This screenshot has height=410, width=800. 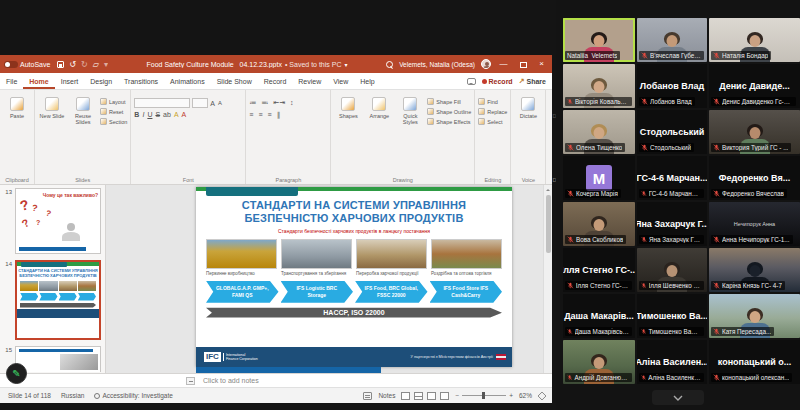 I want to click on notes-pane: Click to add notes, so click(x=276, y=380).